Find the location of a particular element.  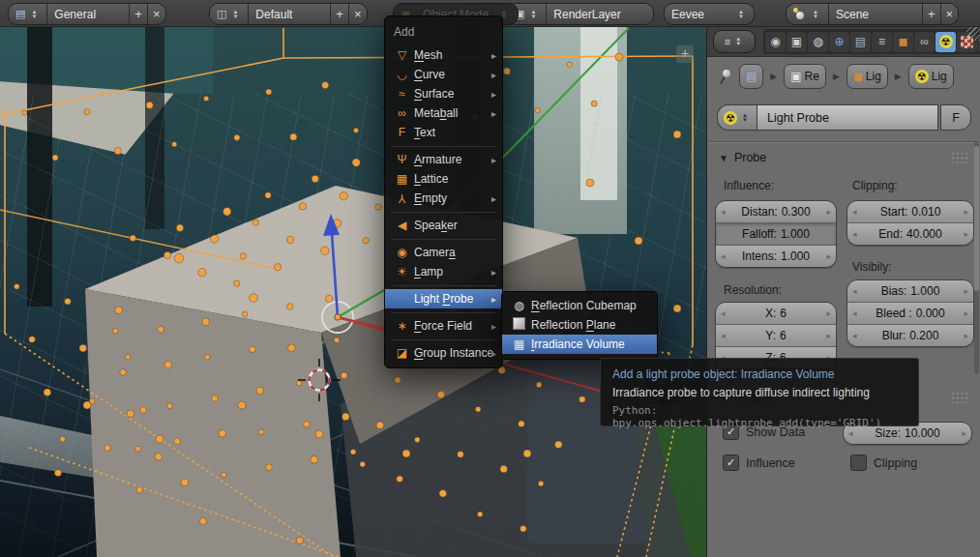

field-label: Distan: is located at coordinates (758, 212).